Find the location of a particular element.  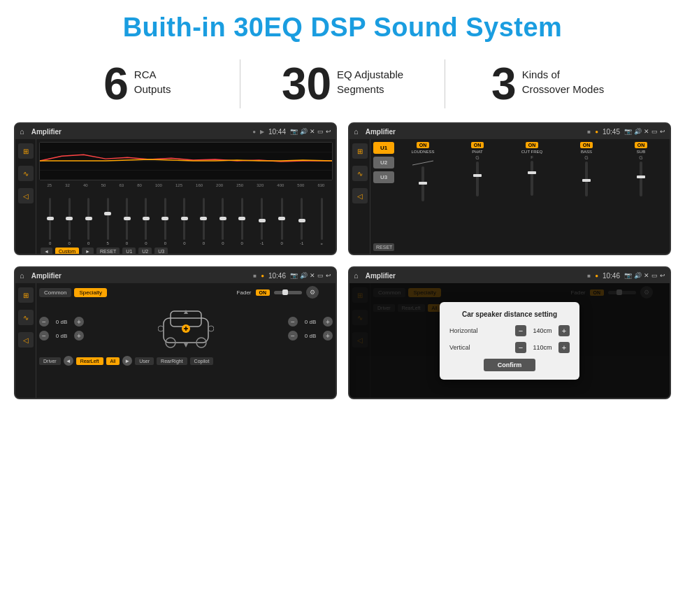

cross-filter-btn: ⊞ is located at coordinates (26, 295).